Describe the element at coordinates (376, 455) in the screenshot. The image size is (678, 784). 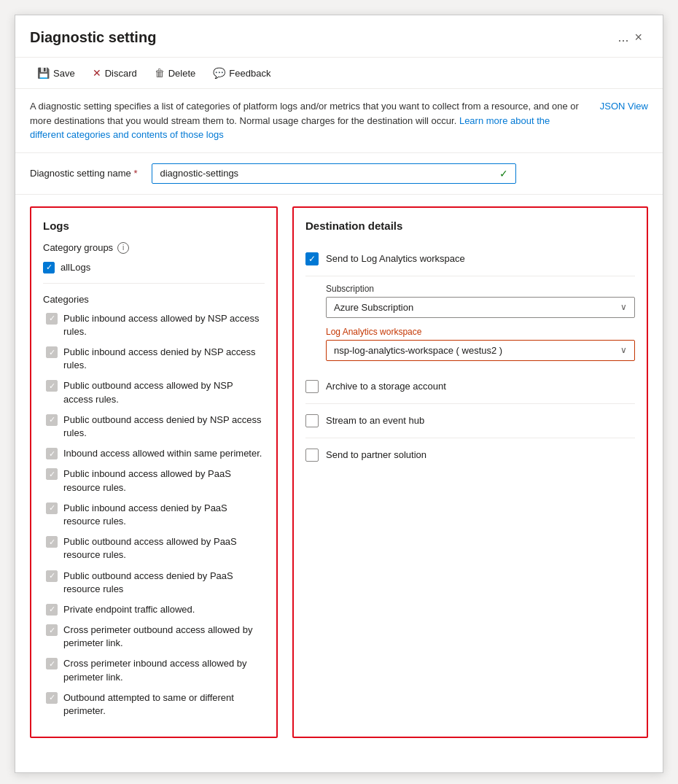
I see `partner-label: Send to partner solution` at that location.